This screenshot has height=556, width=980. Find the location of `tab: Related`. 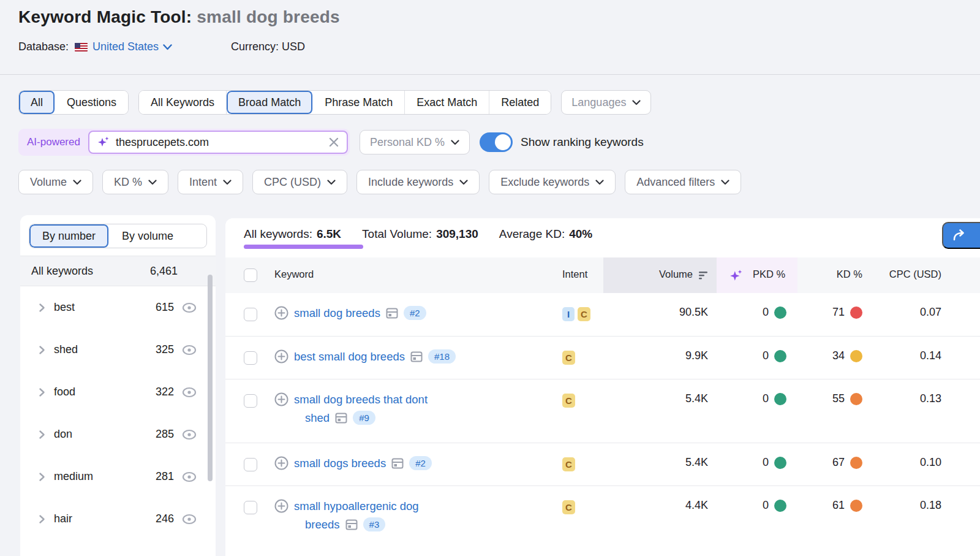

tab: Related is located at coordinates (520, 102).